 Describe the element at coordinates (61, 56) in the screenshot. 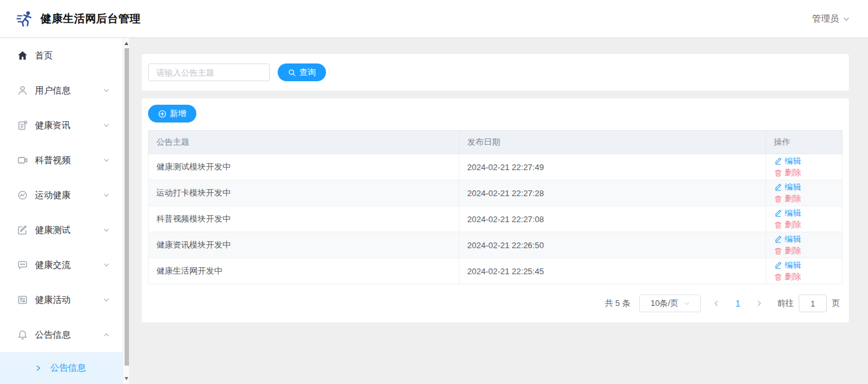

I see `sidebar-item-home: 首页` at that location.